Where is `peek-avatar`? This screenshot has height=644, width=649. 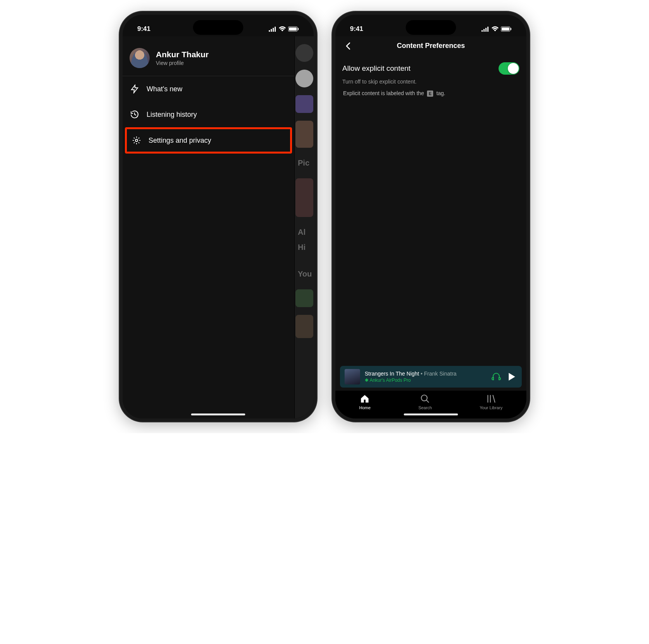
peek-avatar is located at coordinates (304, 53).